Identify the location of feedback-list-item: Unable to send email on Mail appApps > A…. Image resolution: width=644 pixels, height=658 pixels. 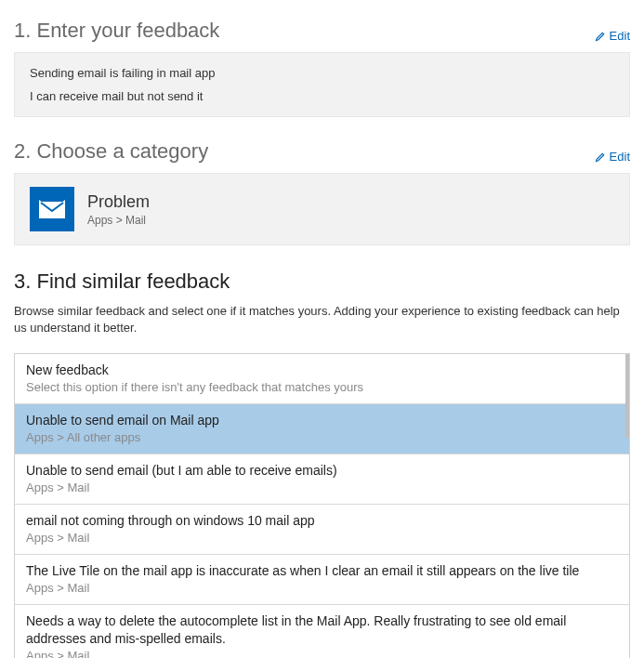
(322, 429).